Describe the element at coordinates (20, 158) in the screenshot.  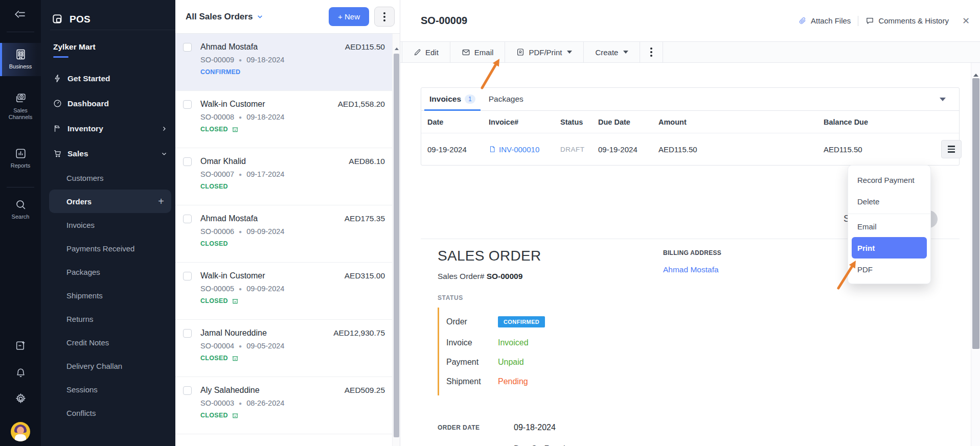
I see `rail-item-reports: Reports` at that location.